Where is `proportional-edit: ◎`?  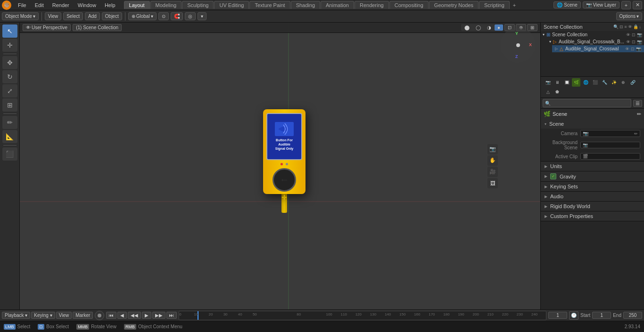
proportional-edit: ◎ is located at coordinates (190, 16).